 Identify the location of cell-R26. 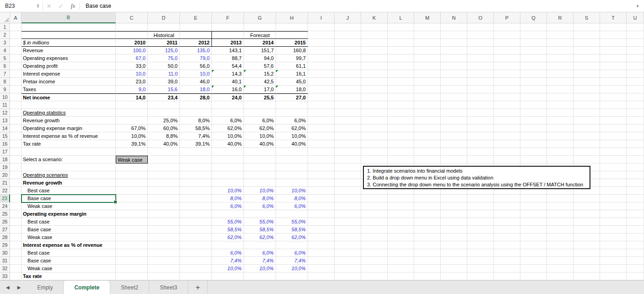
(560, 222).